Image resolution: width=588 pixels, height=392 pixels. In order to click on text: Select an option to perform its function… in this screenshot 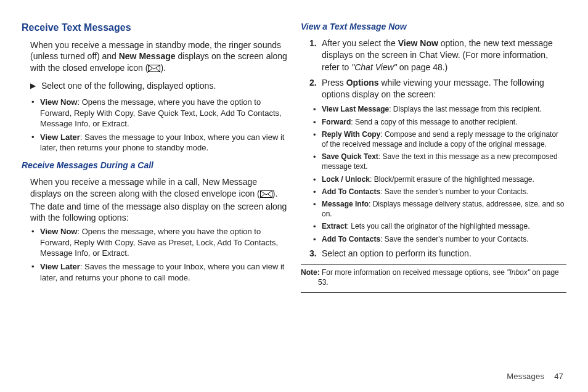, I will do `click(397, 253)`.